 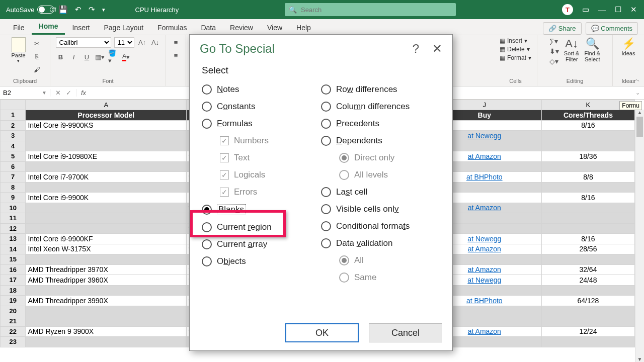 I want to click on close-icon: ✕, so click(x=634, y=10).